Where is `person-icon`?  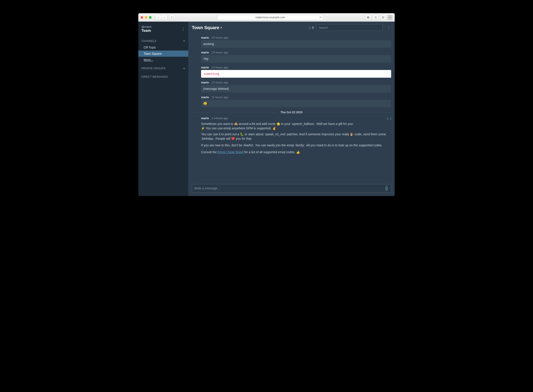
person-icon is located at coordinates (313, 28).